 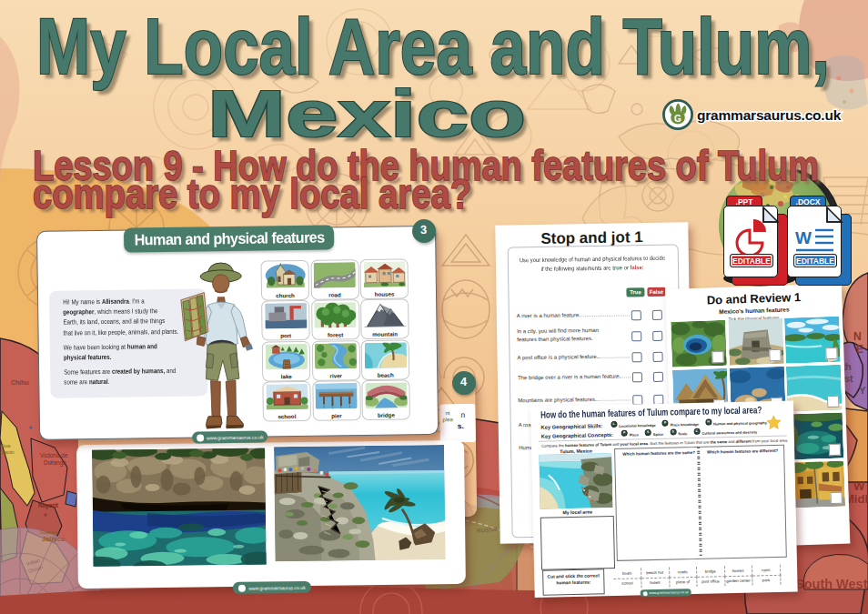 What do you see at coordinates (55, 463) in the screenshot?
I see `svg-text: Durango` at bounding box center [55, 463].